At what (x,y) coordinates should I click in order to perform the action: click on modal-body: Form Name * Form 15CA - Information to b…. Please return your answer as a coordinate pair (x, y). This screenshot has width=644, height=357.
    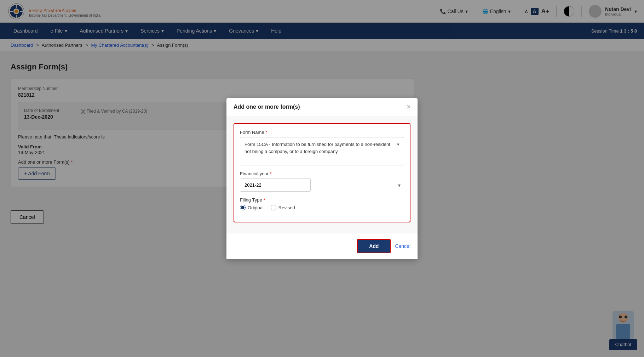
    Looking at the image, I should click on (322, 174).